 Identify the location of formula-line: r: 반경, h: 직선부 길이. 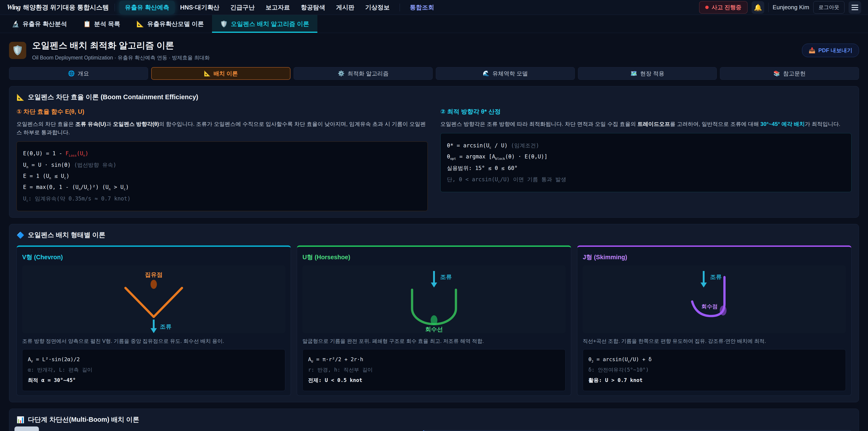
(434, 370).